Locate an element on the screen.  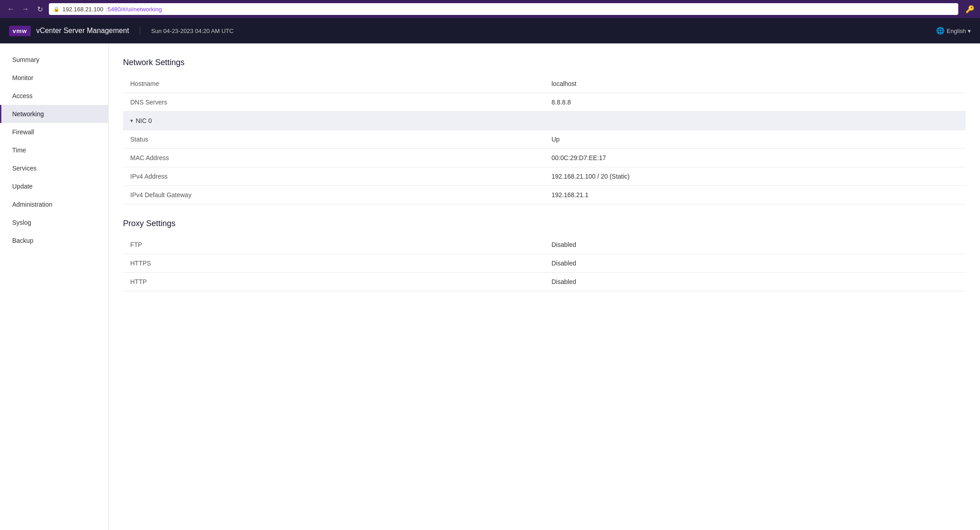
table-row: MAC Address 00:0C:29:D7:EE:17 is located at coordinates (544, 158).